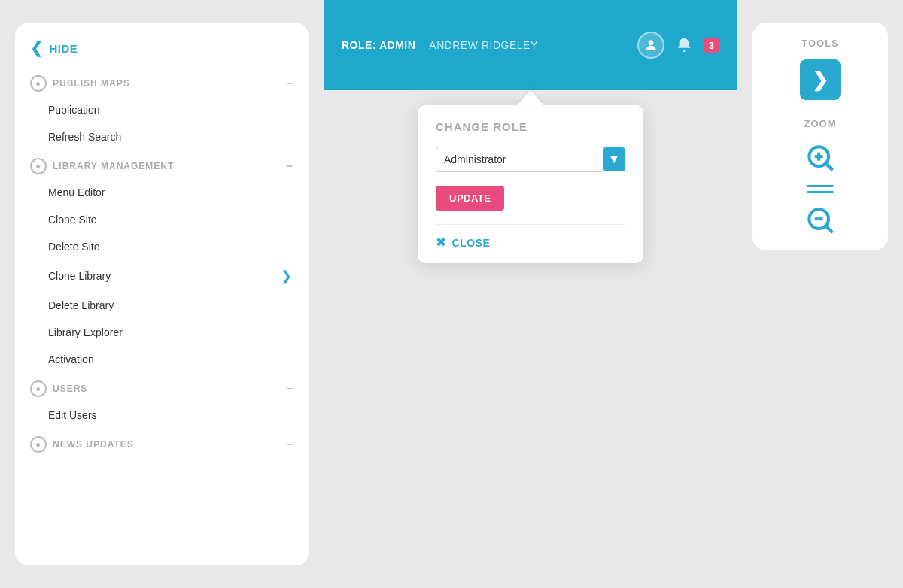 Image resolution: width=903 pixels, height=588 pixels. Describe the element at coordinates (70, 389) in the screenshot. I see `users-label: USERS` at that location.